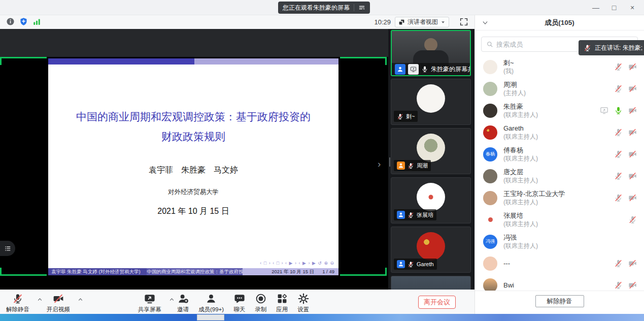 The height and width of the screenshot is (321, 644). Describe the element at coordinates (193, 192) in the screenshot. I see `slide-institution: 对外经济贸易大学` at that location.